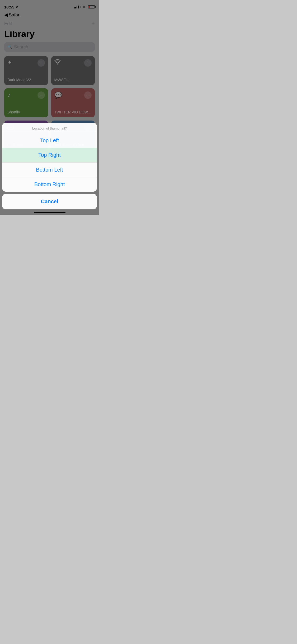 This screenshot has width=297, height=644. What do you see at coordinates (50, 170) in the screenshot?
I see `action-bottom-left: Bottom Left` at bounding box center [50, 170].